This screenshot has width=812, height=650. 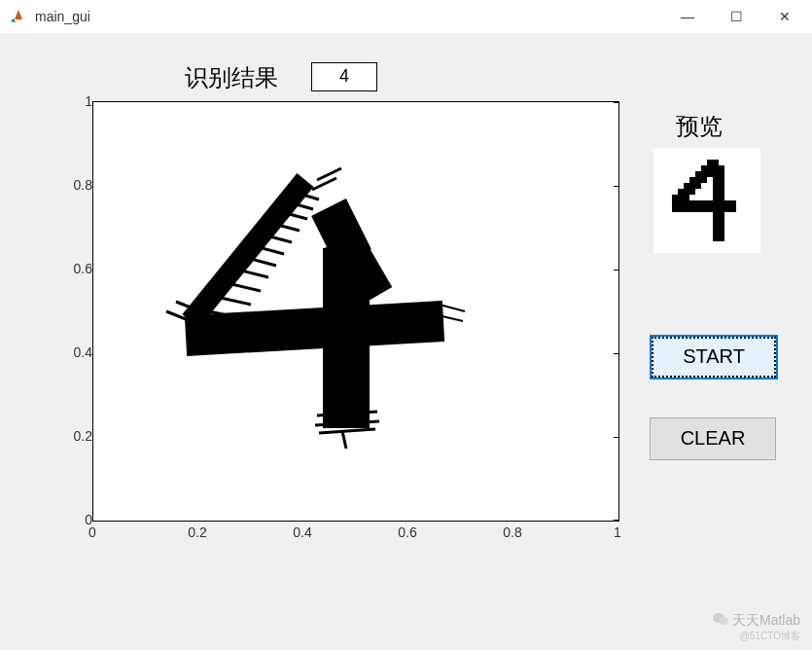 What do you see at coordinates (713, 439) in the screenshot?
I see `clear-button: CLEAR` at bounding box center [713, 439].